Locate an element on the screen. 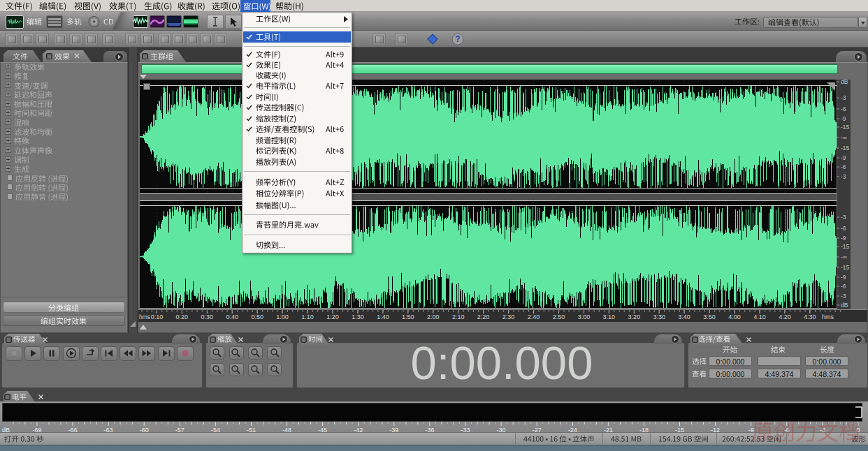 Image resolution: width=868 pixels, height=451 pixels. svg-text: 1:50 is located at coordinates (408, 317).